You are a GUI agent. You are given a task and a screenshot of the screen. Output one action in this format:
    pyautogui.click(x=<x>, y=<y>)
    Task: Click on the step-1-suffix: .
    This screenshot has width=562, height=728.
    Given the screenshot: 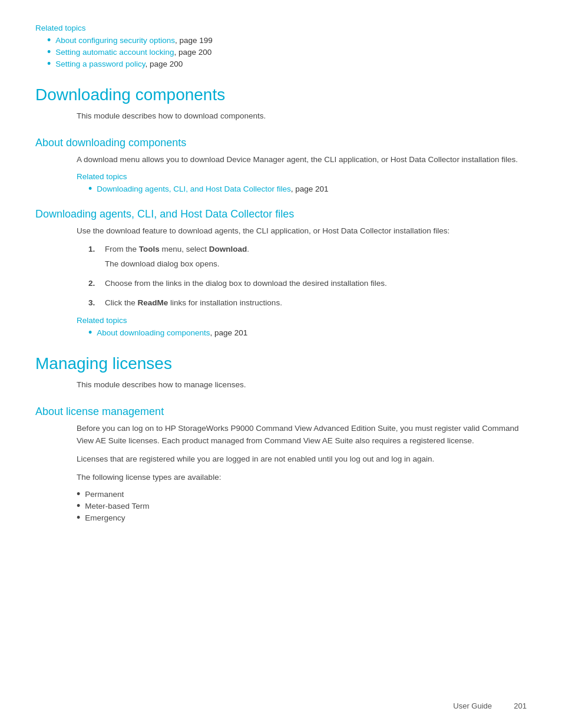 What is the action you would take?
    pyautogui.click(x=248, y=249)
    